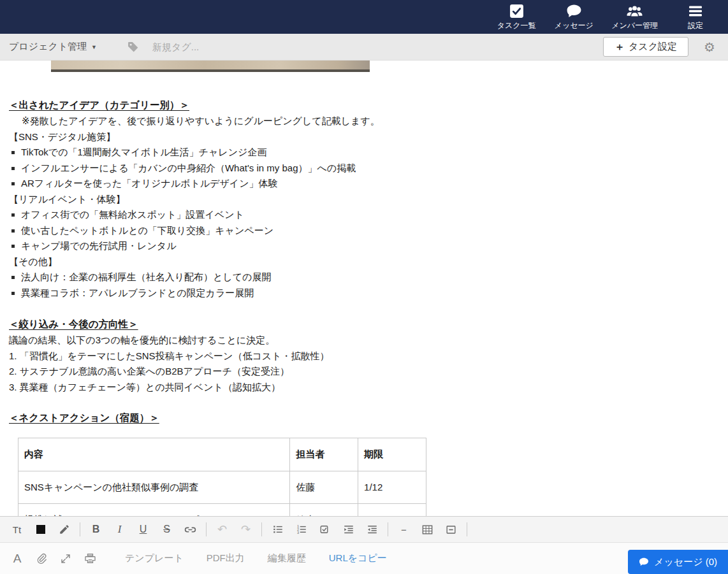 This screenshot has width=728, height=574. Describe the element at coordinates (451, 529) in the screenshot. I see `remove-block-button` at that location.